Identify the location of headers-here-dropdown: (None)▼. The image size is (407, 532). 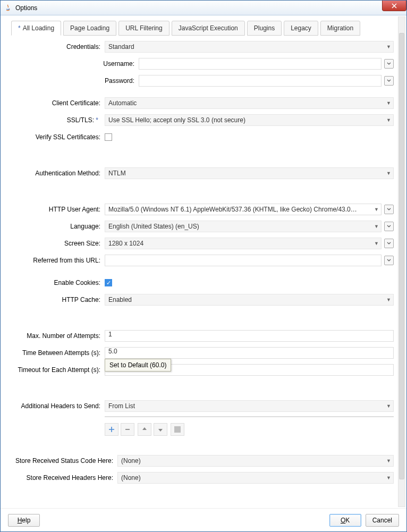
(256, 478).